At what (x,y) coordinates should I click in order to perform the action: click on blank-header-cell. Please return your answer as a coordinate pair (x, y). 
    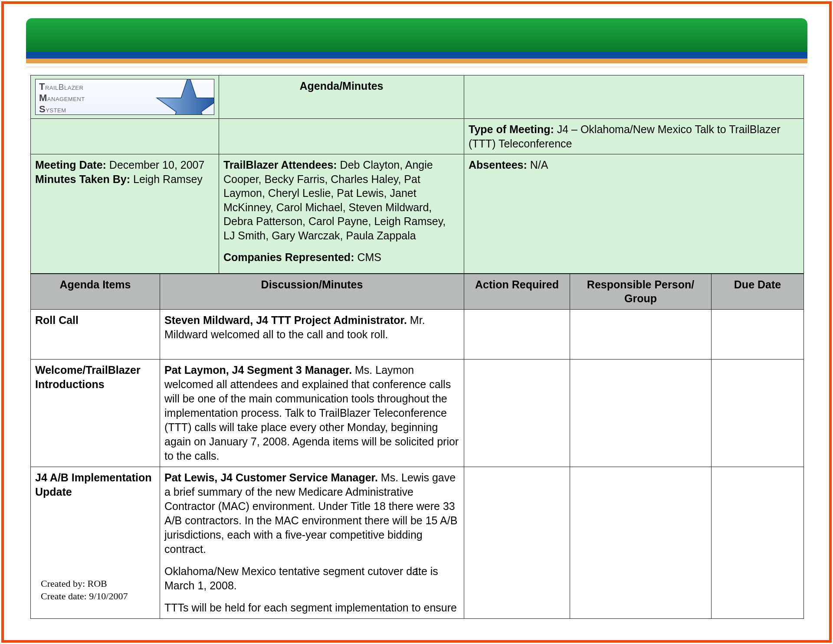
    Looking at the image, I should click on (634, 97).